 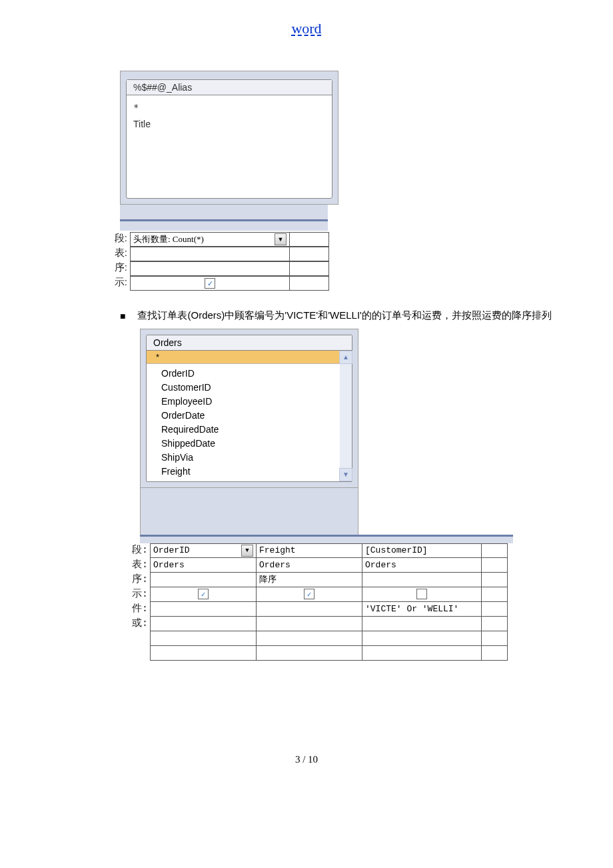 What do you see at coordinates (119, 283) in the screenshot?
I see `grid1-label-show: 示:` at bounding box center [119, 283].